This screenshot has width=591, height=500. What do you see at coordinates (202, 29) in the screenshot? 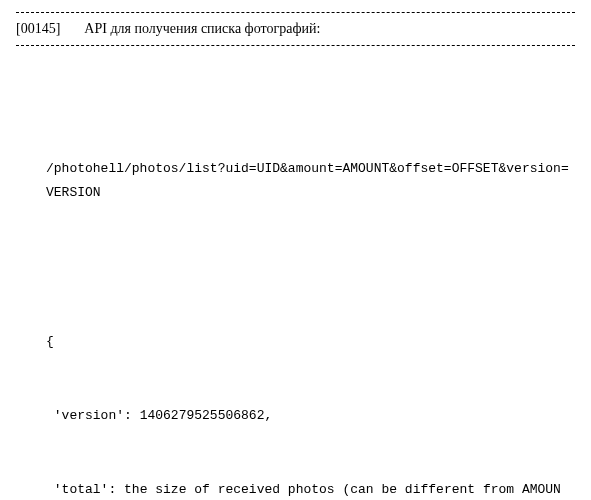
I see `paragraph-text: API для получения списка фотографий:` at bounding box center [202, 29].